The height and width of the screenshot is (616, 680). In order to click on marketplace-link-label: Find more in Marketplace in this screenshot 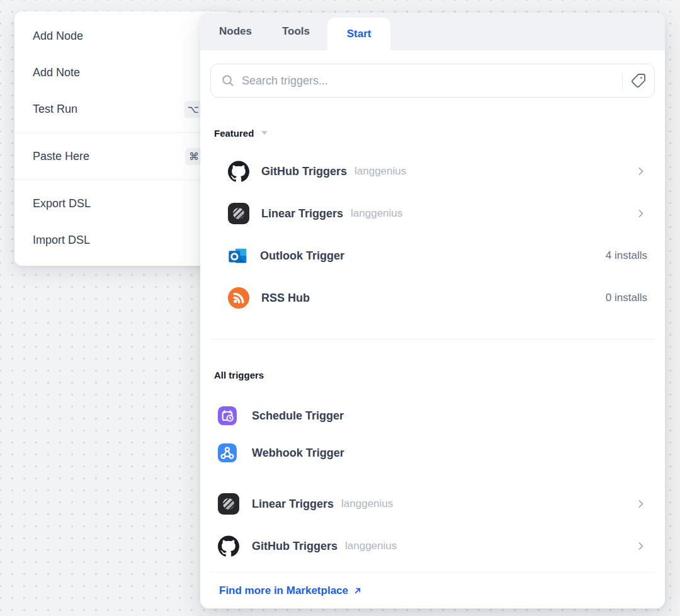, I will do `click(283, 591)`.